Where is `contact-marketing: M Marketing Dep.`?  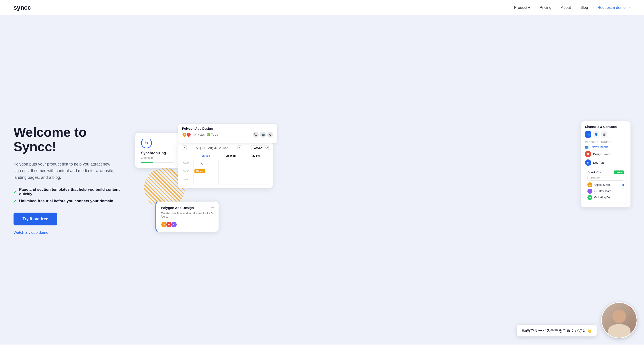 contact-marketing: M Marketing Dep. is located at coordinates (606, 197).